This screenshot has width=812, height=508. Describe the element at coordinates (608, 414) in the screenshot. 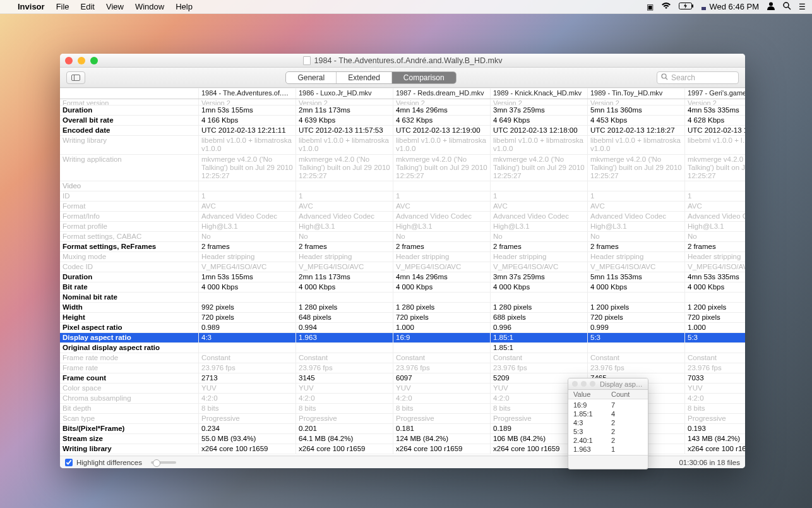

I see `popover-row: 1.85:14` at that location.